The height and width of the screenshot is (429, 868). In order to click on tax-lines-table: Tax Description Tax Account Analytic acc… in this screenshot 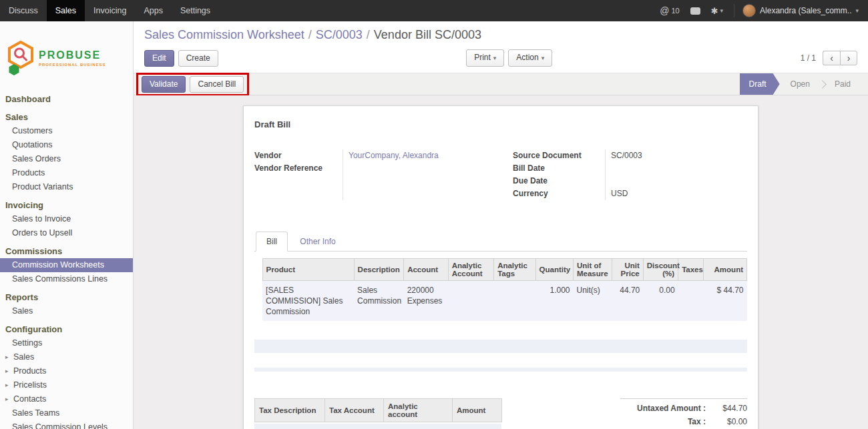, I will do `click(378, 410)`.